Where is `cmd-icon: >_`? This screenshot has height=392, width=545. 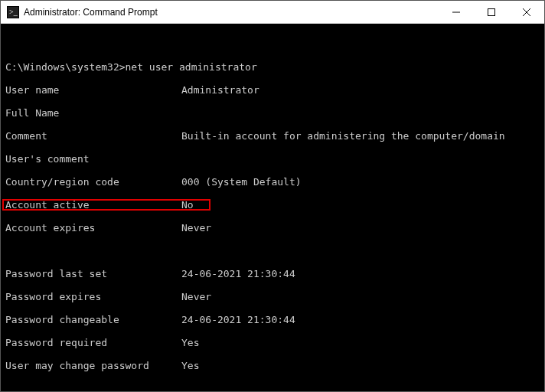 cmd-icon: >_ is located at coordinates (13, 12).